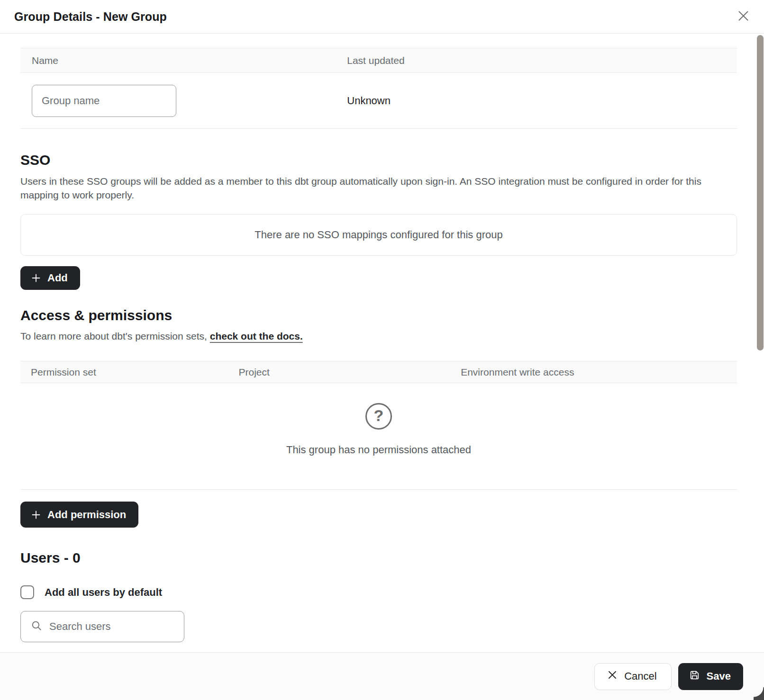 The image size is (764, 700). I want to click on column-header-environment-write-access: Environment write access, so click(593, 372).